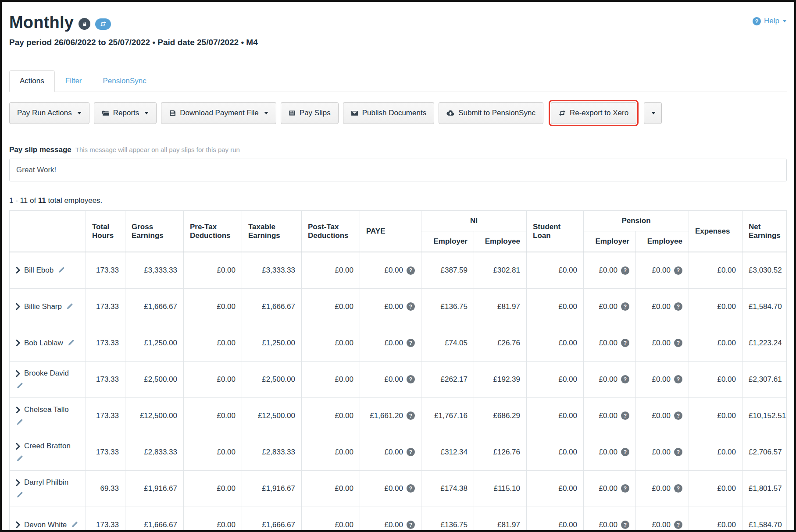 This screenshot has height=532, width=796. I want to click on tab-pensionsync: PensionSync, so click(125, 81).